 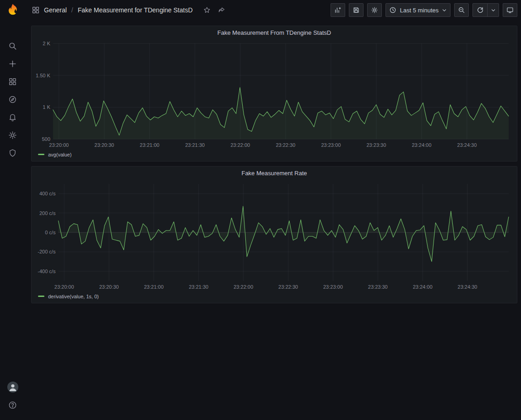 I want to click on kiosk-mode-button, so click(x=510, y=10).